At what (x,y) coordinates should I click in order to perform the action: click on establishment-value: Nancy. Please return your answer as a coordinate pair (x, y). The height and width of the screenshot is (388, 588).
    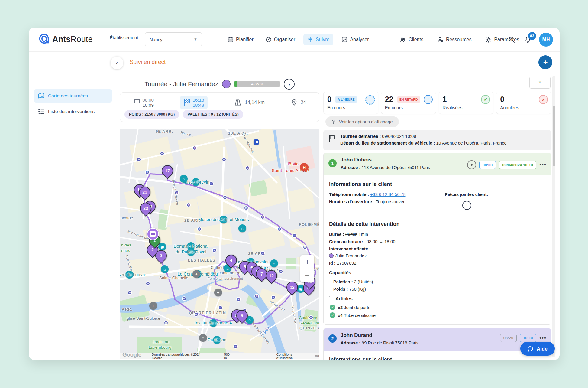
    Looking at the image, I should click on (156, 39).